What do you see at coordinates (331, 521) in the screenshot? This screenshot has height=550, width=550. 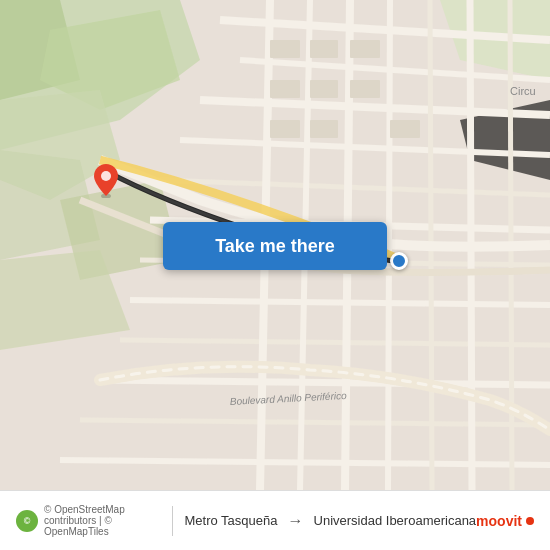 I see `footer-navigation: Metro Tasqueña → Universidad Iberoameric…` at bounding box center [331, 521].